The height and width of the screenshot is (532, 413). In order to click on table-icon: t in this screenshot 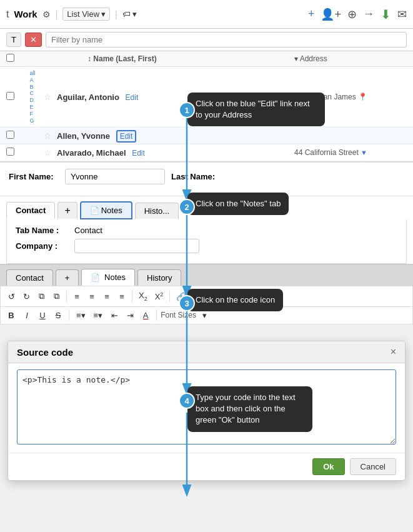, I will do `click(7, 14)`.